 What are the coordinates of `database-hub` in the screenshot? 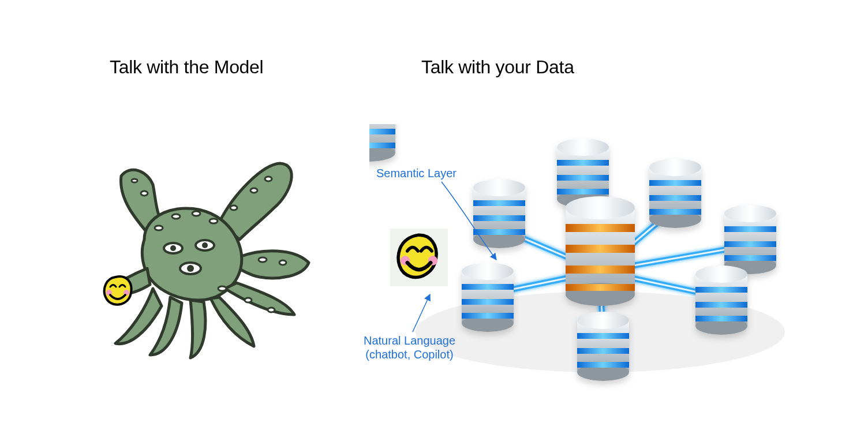 It's located at (600, 251).